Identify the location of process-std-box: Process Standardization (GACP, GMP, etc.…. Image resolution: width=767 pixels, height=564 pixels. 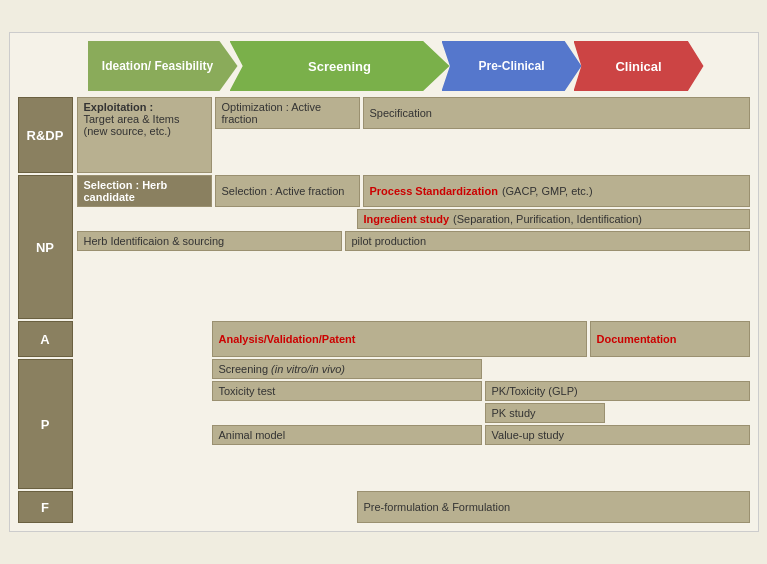
(556, 191).